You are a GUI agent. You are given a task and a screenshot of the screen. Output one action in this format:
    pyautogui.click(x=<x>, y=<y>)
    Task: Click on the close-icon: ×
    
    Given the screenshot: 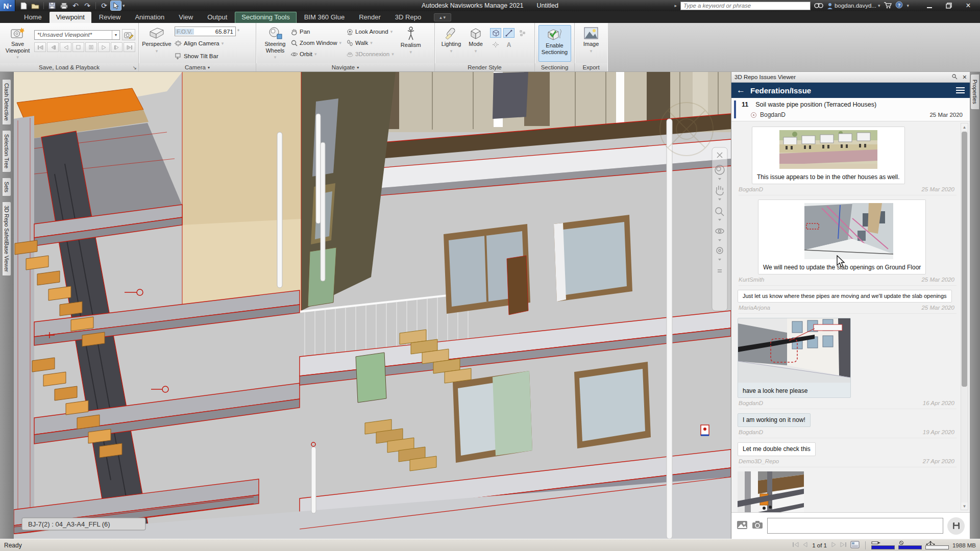 What is the action you would take?
    pyautogui.click(x=968, y=6)
    